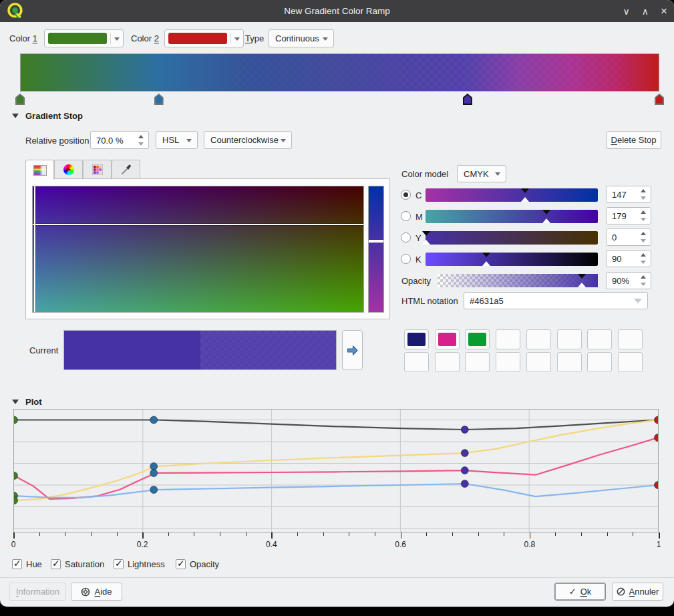 The width and height of the screenshot is (674, 616). What do you see at coordinates (248, 140) in the screenshot?
I see `hue-direction-select: Counterclockwise` at bounding box center [248, 140].